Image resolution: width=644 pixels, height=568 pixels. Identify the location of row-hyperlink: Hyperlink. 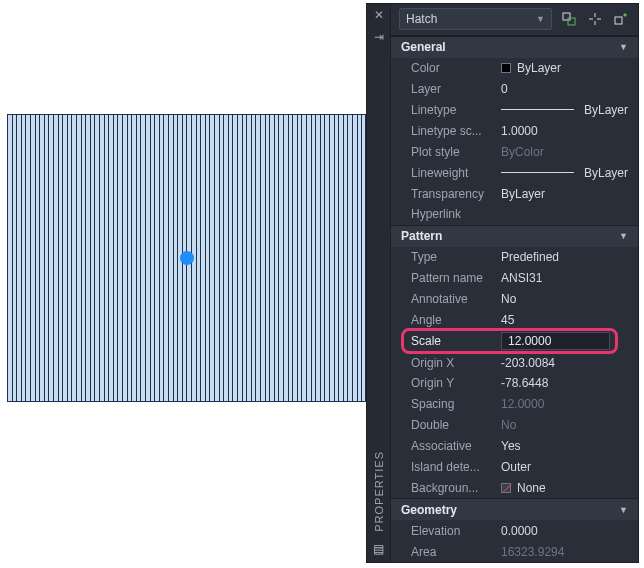
(514, 214).